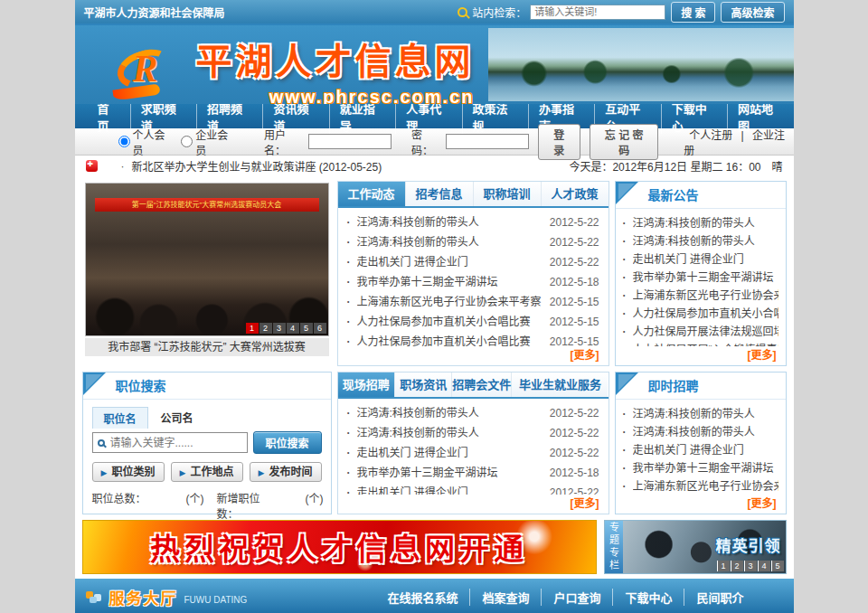 The width and height of the screenshot is (868, 613). I want to click on pager-4: 4, so click(293, 328).